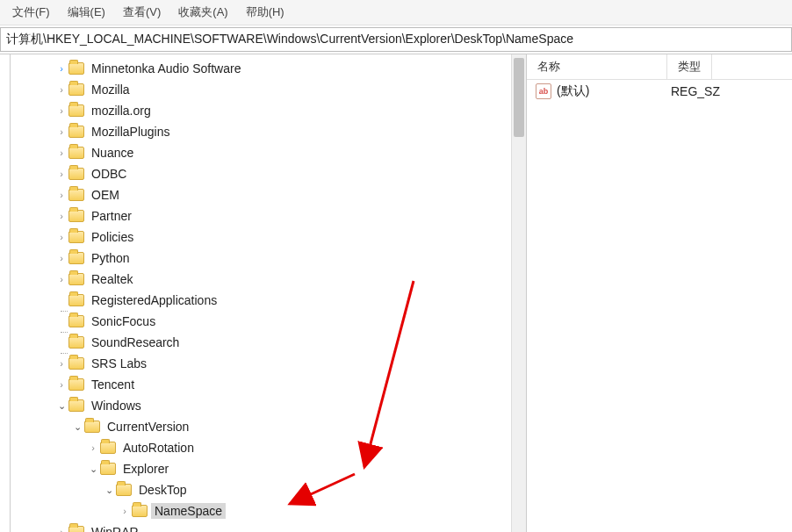 The height and width of the screenshot is (532, 792). I want to click on tree-node: ›Policies, so click(269, 237).